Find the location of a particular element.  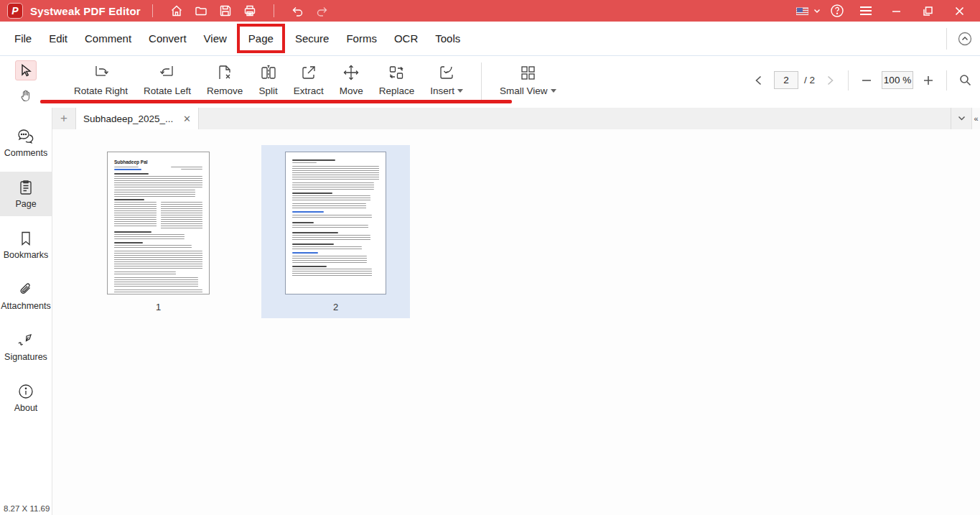

home-icon is located at coordinates (177, 11).